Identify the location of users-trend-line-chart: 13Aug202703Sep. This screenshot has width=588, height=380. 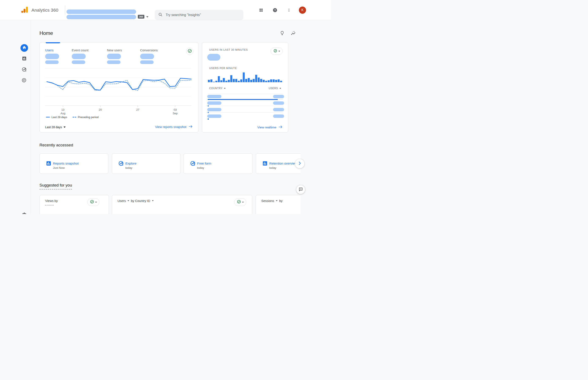
(119, 91).